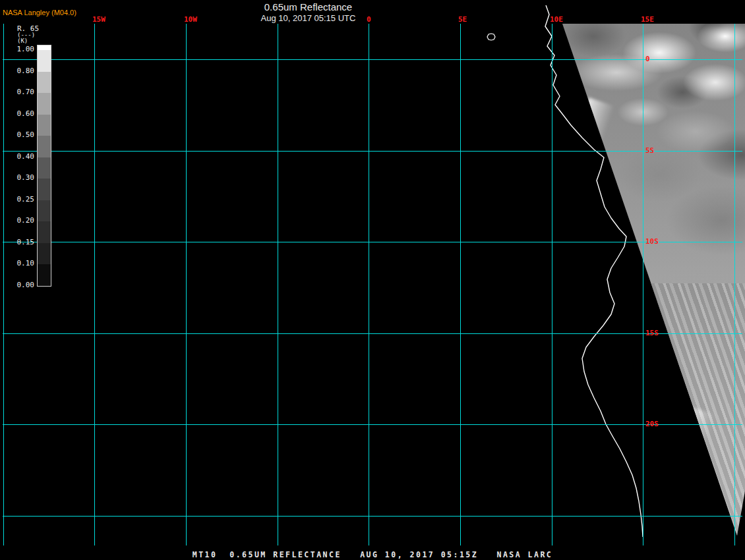 The image size is (745, 560). What do you see at coordinates (20, 157) in the screenshot?
I see `colorbar-tick-label: 0.40` at bounding box center [20, 157].